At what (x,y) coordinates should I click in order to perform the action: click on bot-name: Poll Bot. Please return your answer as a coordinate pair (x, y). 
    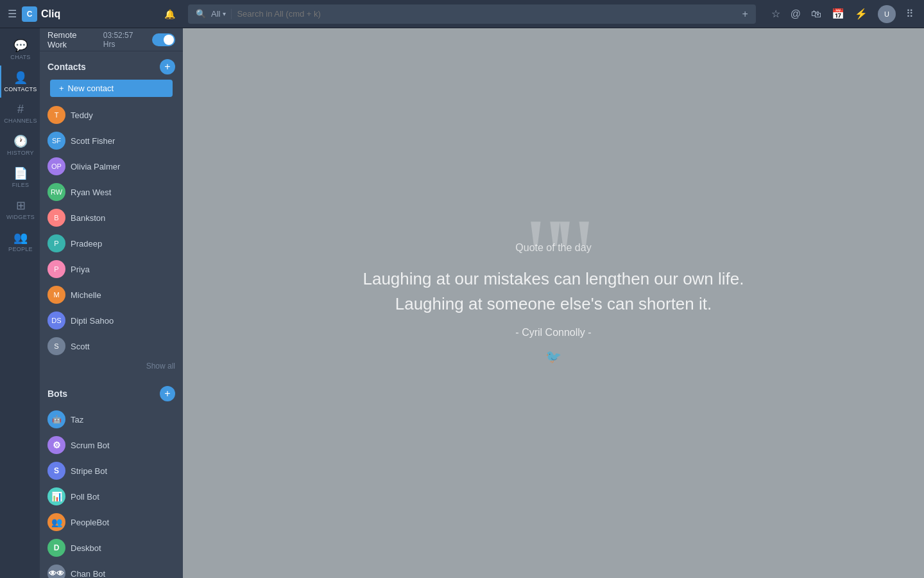
    Looking at the image, I should click on (85, 497).